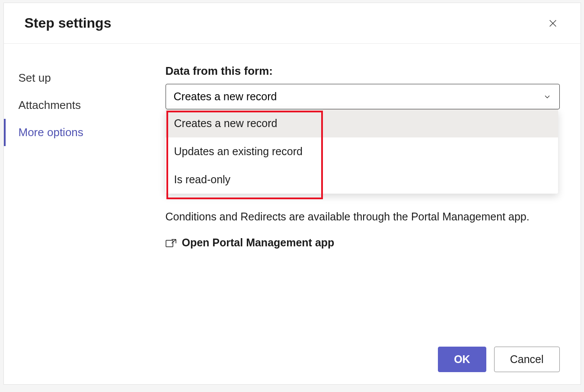 This screenshot has width=584, height=392. Describe the element at coordinates (363, 243) in the screenshot. I see `open-portal-management-link: Open Portal Management app` at that location.